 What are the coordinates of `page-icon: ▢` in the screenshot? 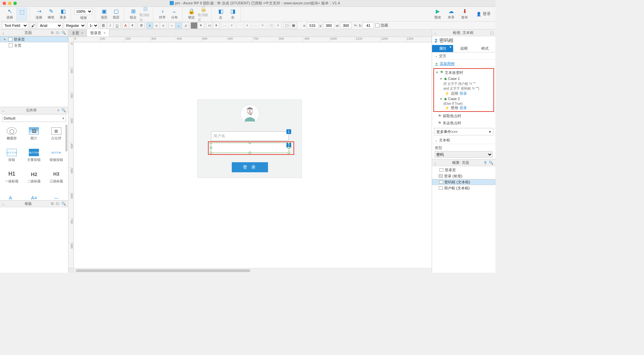 It's located at (492, 33).